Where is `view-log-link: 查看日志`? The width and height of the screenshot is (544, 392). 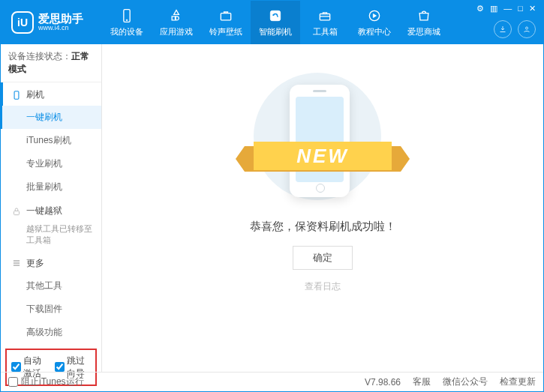
view-log-link: 查看日志 is located at coordinates (323, 286).